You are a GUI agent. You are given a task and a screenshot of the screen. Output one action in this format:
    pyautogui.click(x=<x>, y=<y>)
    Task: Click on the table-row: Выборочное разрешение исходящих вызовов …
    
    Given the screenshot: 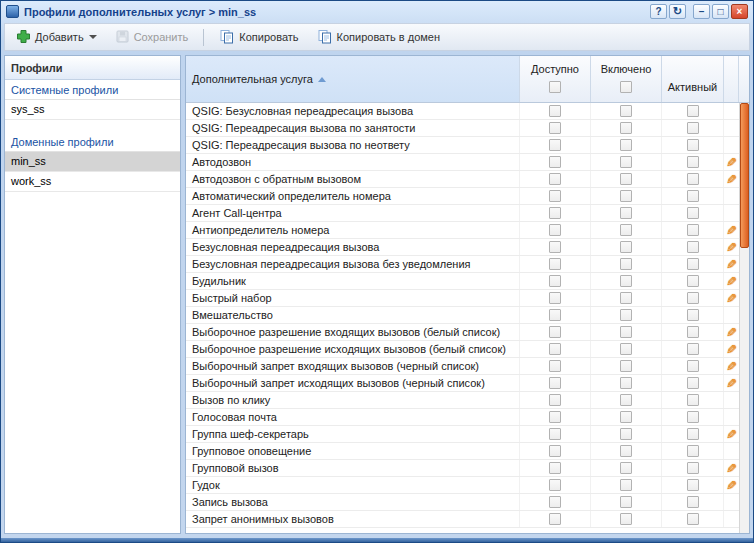 What is the action you would take?
    pyautogui.click(x=462, y=350)
    